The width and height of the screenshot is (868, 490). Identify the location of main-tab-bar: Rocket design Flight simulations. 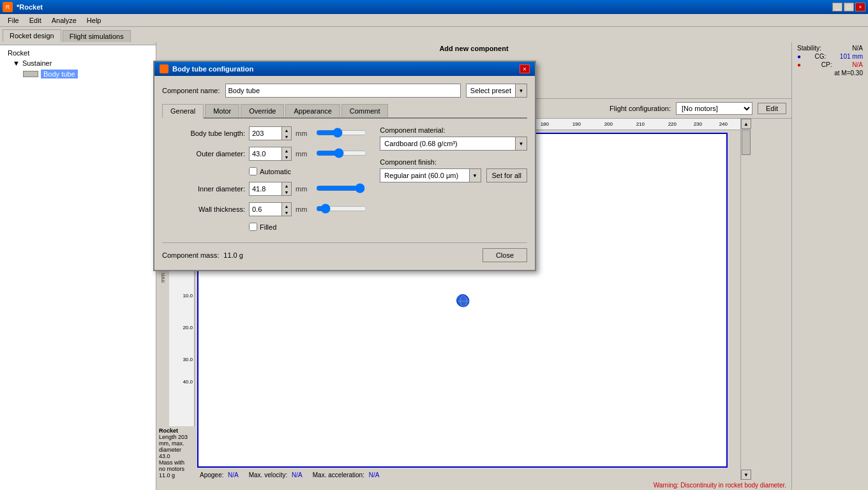
(434, 34).